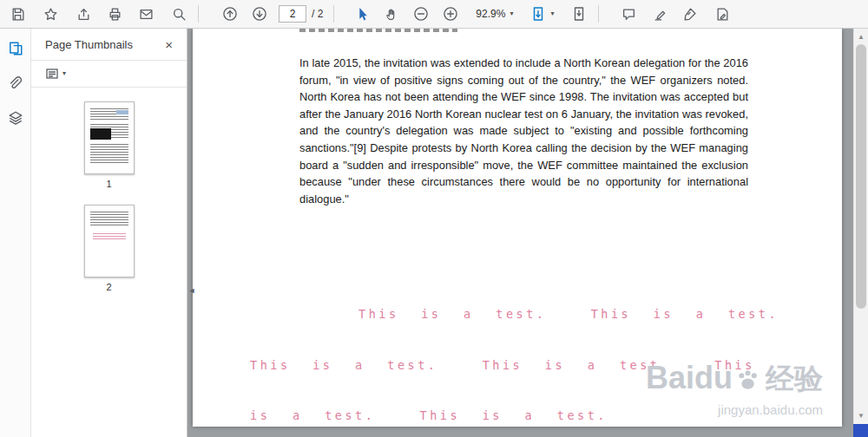 The width and height of the screenshot is (868, 437). What do you see at coordinates (293, 14) in the screenshot?
I see `page-number-input` at bounding box center [293, 14].